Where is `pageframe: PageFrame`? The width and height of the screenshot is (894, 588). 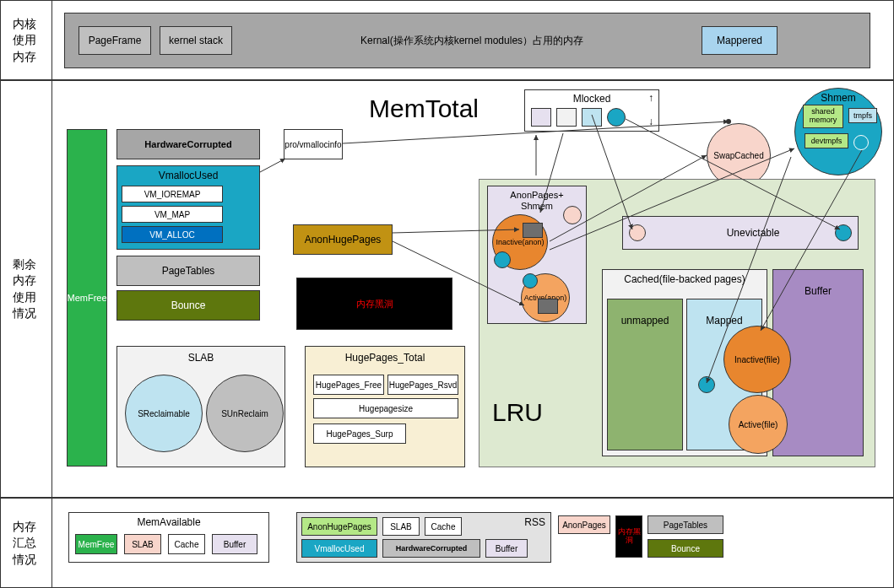 pageframe: PageFrame is located at coordinates (115, 40).